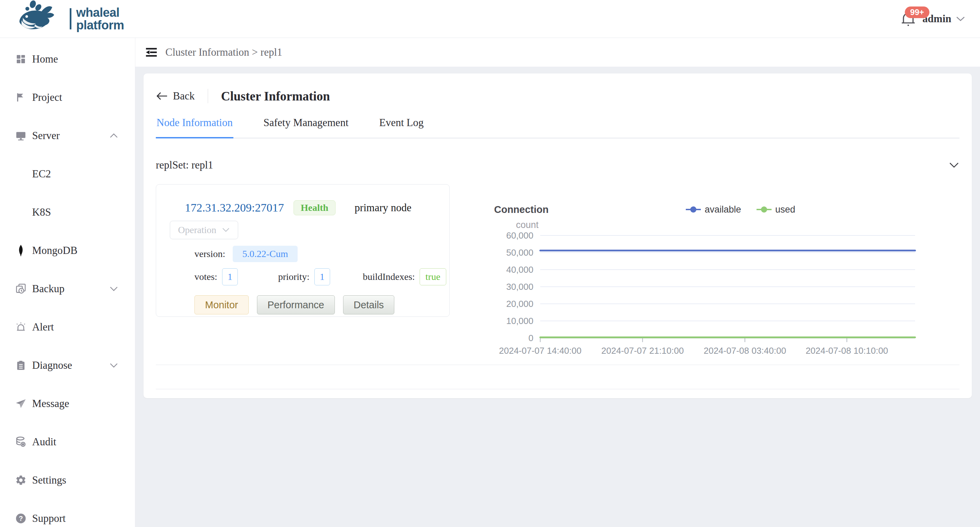 Image resolution: width=980 pixels, height=527 pixels. I want to click on sidebar-item-label: Settings, so click(49, 480).